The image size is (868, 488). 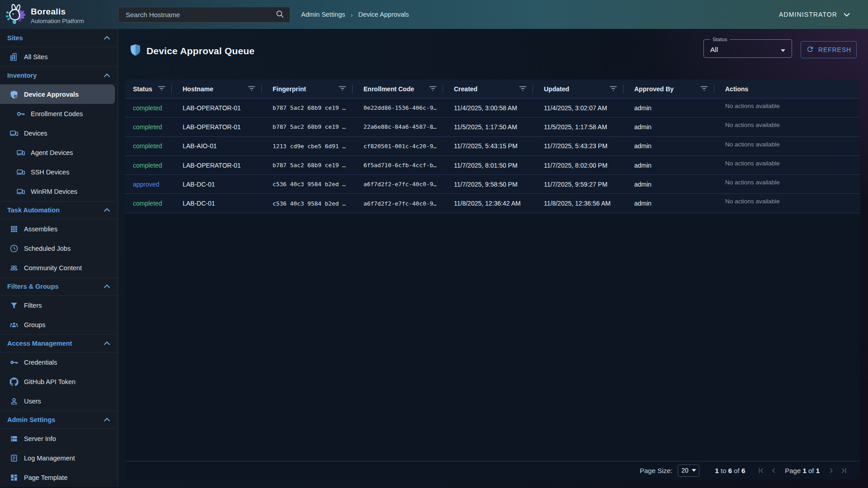 What do you see at coordinates (761, 470) in the screenshot?
I see `first-page-button` at bounding box center [761, 470].